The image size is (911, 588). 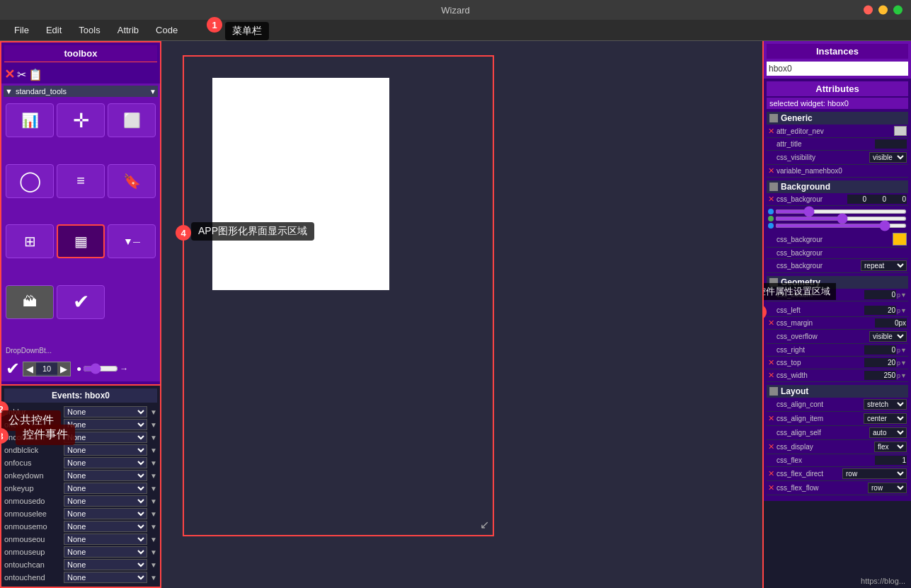 What do you see at coordinates (888, 433) in the screenshot?
I see `prop-select-css-align-self: autocenterstretch` at bounding box center [888, 433].